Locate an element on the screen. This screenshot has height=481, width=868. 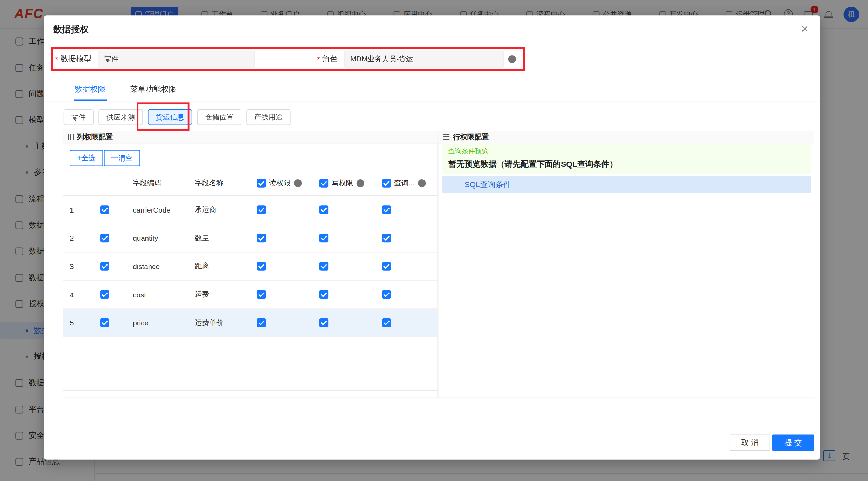
columns-icon is located at coordinates (71, 137).